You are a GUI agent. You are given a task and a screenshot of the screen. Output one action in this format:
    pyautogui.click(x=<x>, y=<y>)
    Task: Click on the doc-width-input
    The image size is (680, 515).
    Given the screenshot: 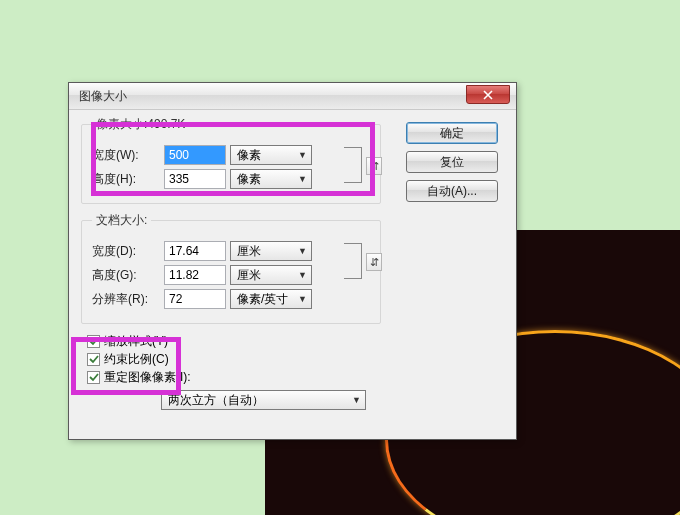 What is the action you would take?
    pyautogui.click(x=195, y=251)
    